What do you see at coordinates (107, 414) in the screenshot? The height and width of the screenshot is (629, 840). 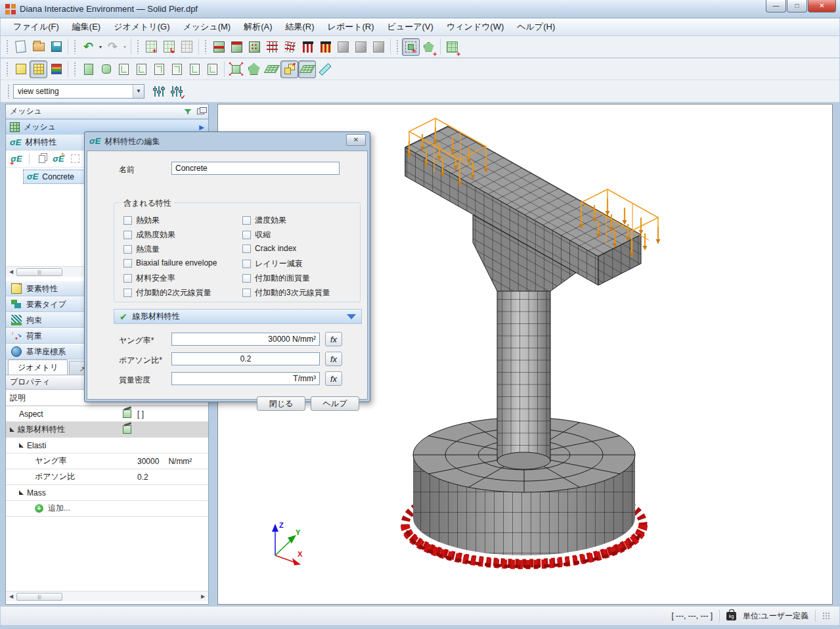 I see `property-row-aspect: Aspect [ ]` at bounding box center [107, 414].